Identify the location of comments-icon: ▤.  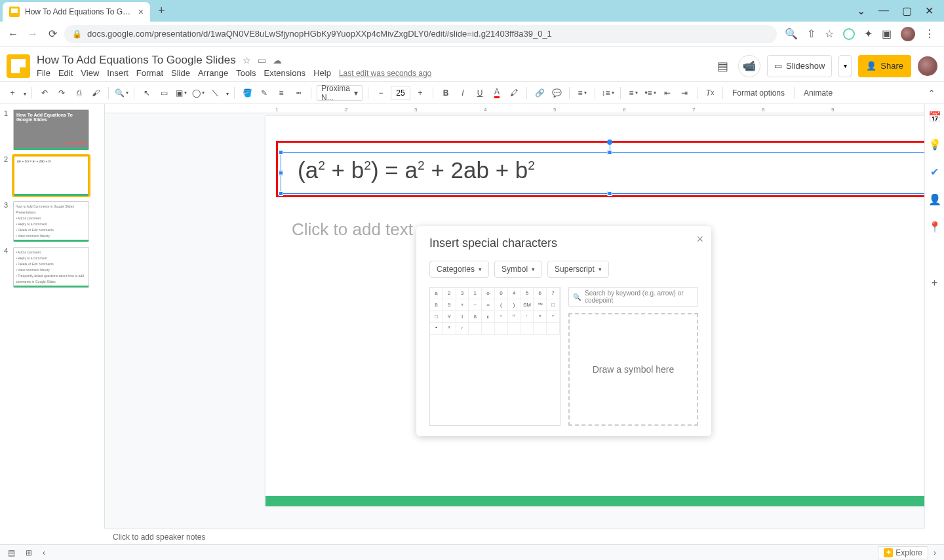
(722, 66).